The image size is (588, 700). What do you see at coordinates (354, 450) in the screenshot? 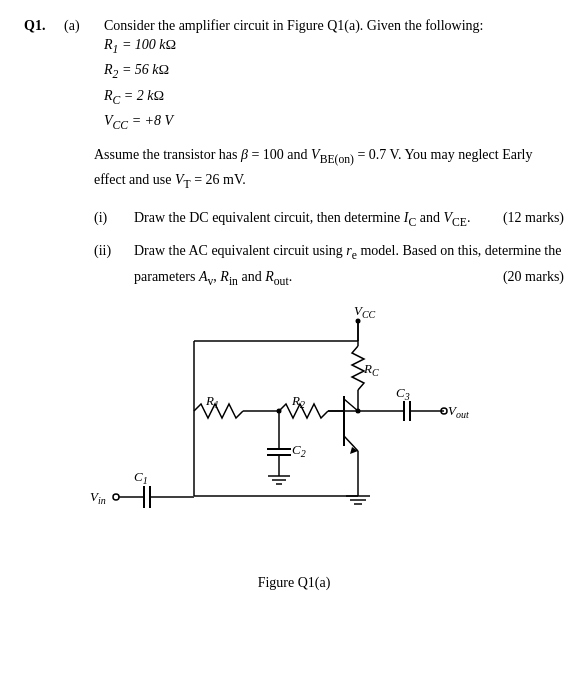
I see `transistor-arrow` at bounding box center [354, 450].